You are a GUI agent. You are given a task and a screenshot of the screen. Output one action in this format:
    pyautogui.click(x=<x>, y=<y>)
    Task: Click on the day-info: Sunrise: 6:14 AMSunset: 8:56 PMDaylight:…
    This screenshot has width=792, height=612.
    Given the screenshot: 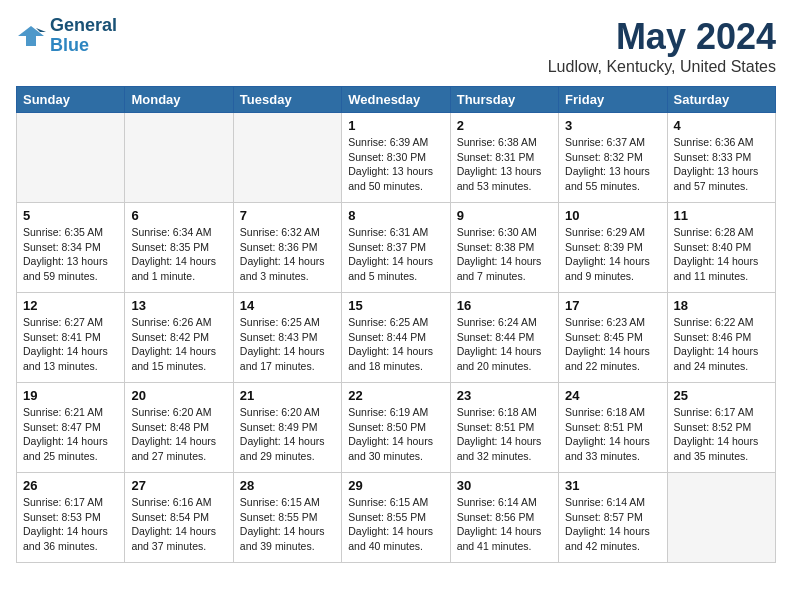 What is the action you would take?
    pyautogui.click(x=504, y=524)
    